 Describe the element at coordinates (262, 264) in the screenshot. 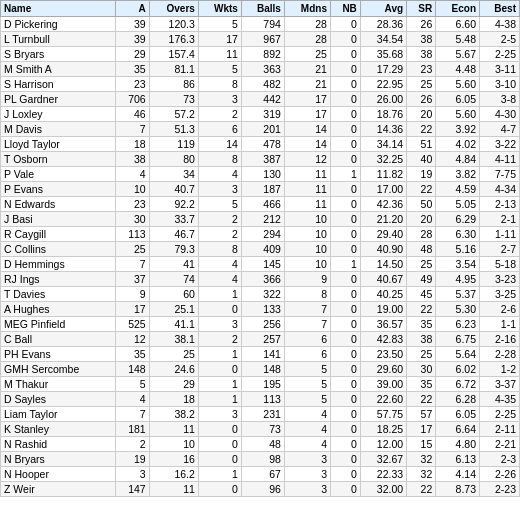

I see `stat-cell: 145` at that location.